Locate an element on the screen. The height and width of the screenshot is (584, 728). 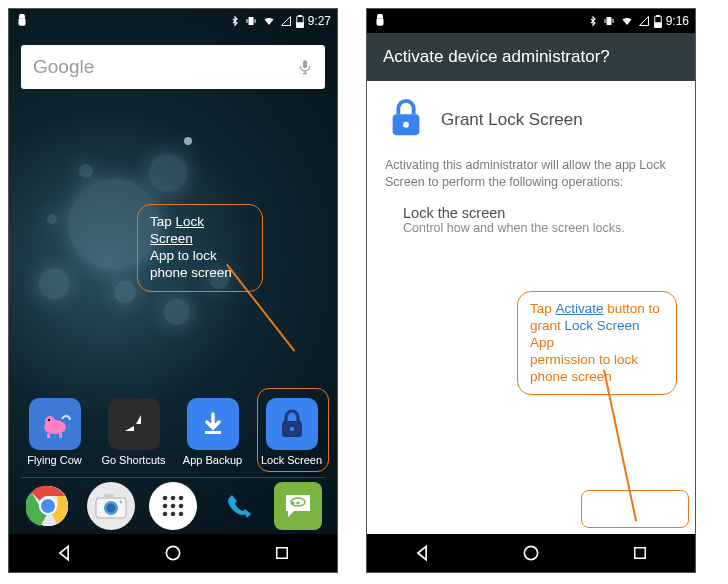
app-app-backup: App Backup is located at coordinates (213, 432).